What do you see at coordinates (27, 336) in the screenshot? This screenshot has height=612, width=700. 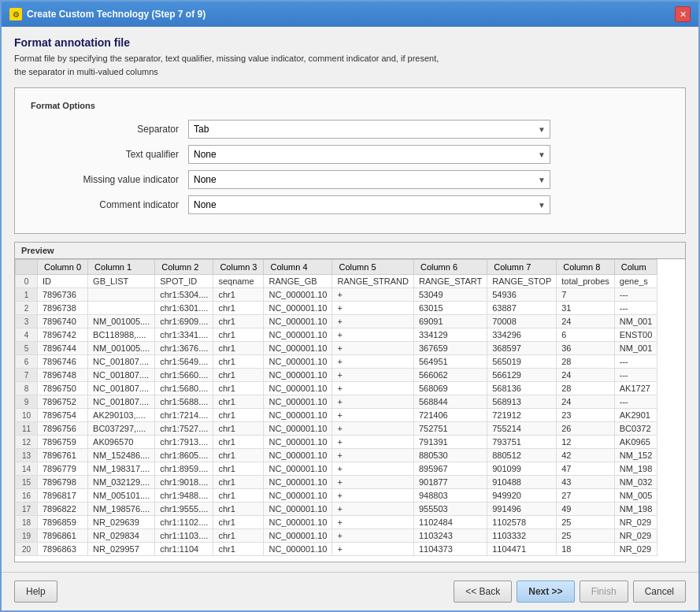 I see `row-num-cell: 4` at bounding box center [27, 336].